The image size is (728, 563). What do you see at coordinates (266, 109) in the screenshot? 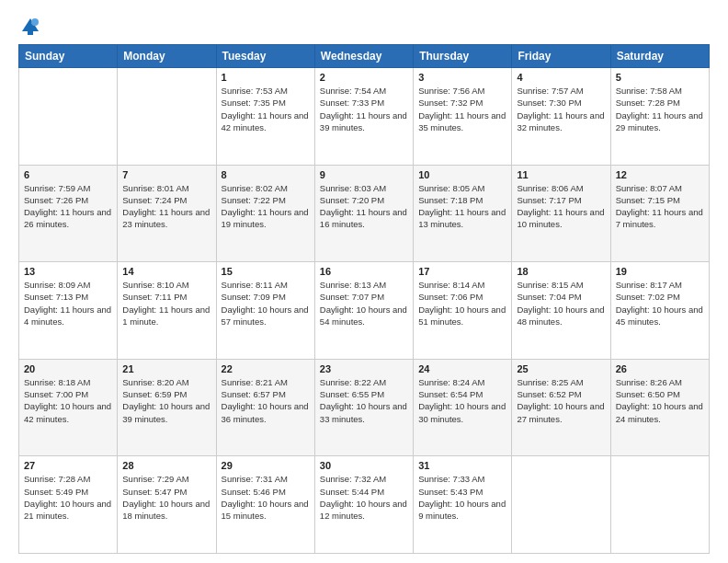
I see `cell-info: Sunrise: 7:53 AMSunset: 7:35 PMDaylight:…` at bounding box center [266, 109].